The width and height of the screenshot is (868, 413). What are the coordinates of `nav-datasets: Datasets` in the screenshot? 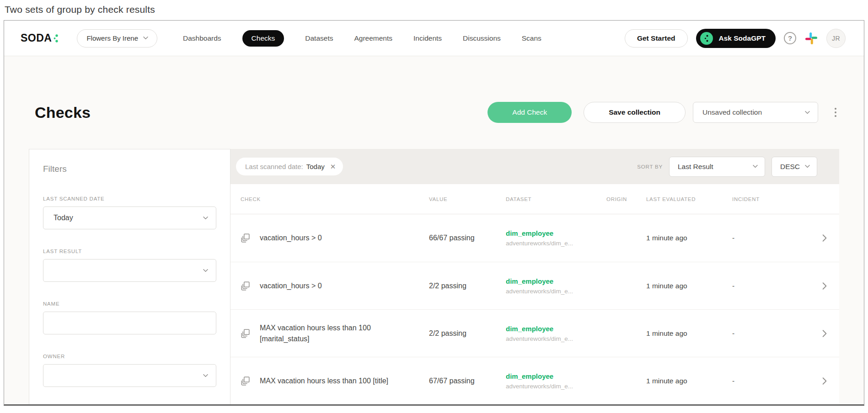 It's located at (319, 38).